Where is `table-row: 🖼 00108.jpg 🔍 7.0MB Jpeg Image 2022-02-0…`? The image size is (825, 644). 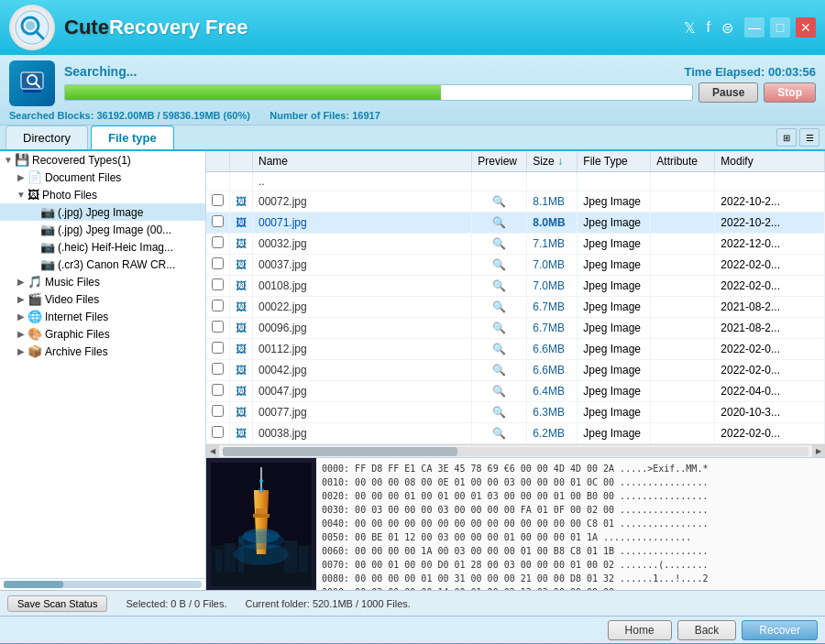 table-row: 🖼 00108.jpg 🔍 7.0MB Jpeg Image 2022-02-0… is located at coordinates (515, 286).